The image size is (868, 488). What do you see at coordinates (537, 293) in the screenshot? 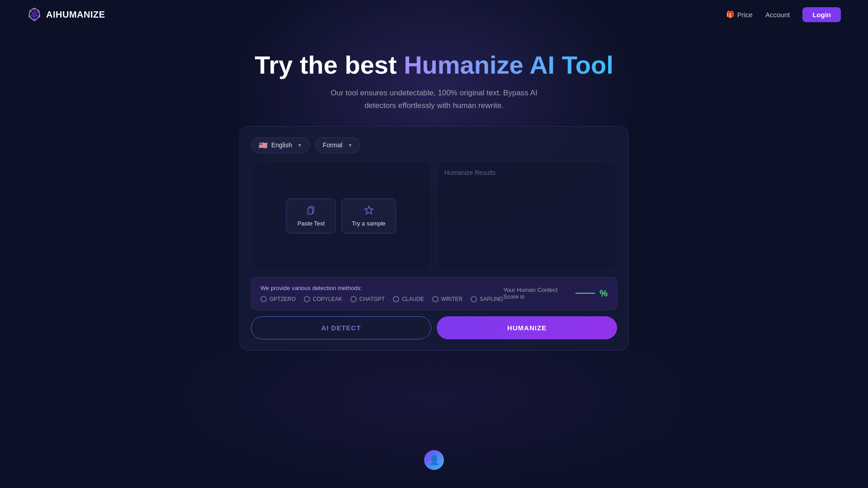
I see `score-label: Your Human Contect Score is` at bounding box center [537, 293].